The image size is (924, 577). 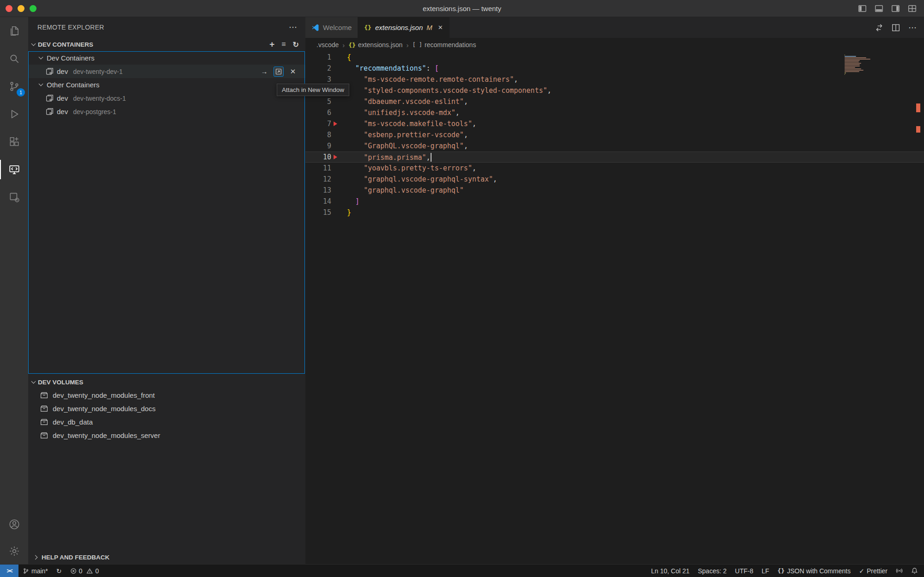 I want to click on accounts-icon, so click(x=14, y=524).